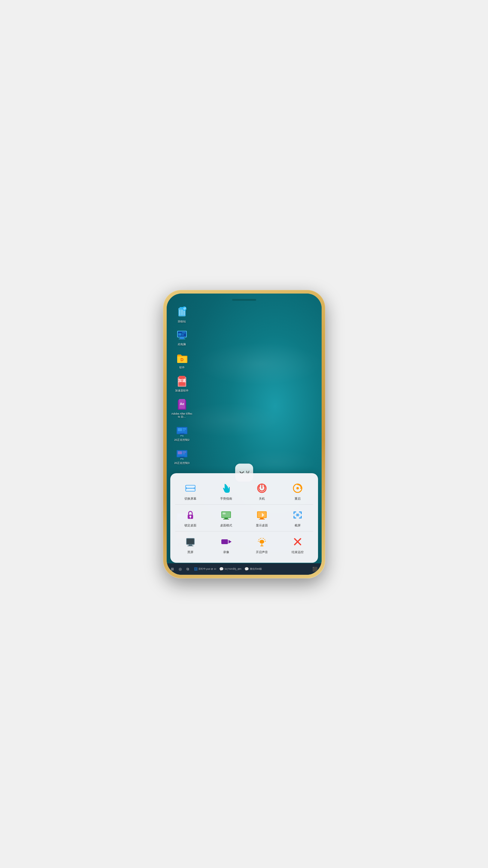 The width and height of the screenshot is (488, 868). Describe the element at coordinates (182, 360) in the screenshot. I see `svg-text: D` at that location.